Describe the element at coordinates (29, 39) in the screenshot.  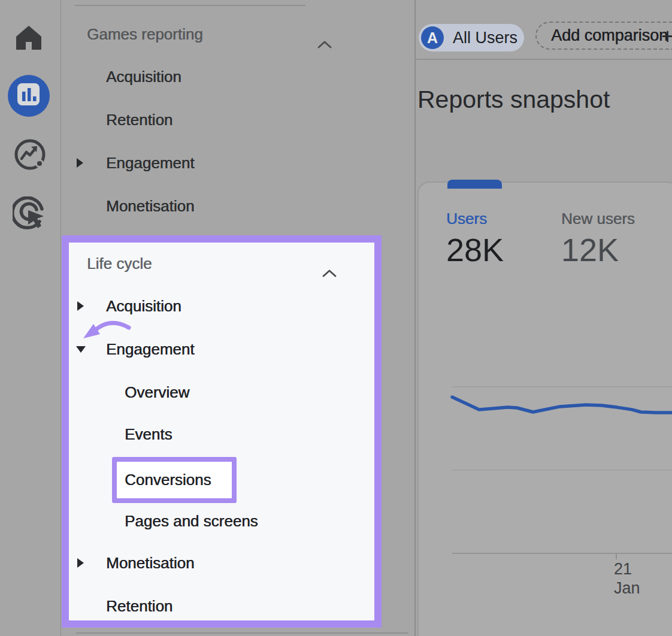
I see `home-icon` at that location.